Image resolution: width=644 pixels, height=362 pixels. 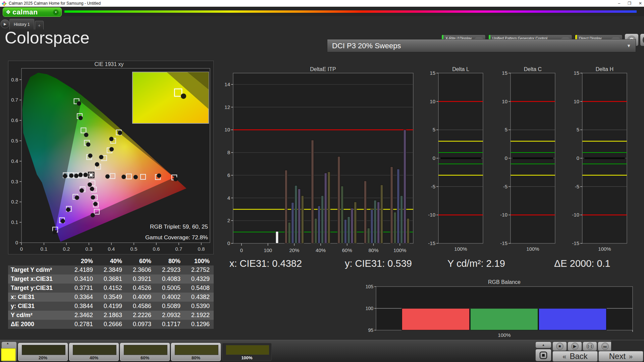 I want to click on svg-text: 2, so click(x=229, y=221).